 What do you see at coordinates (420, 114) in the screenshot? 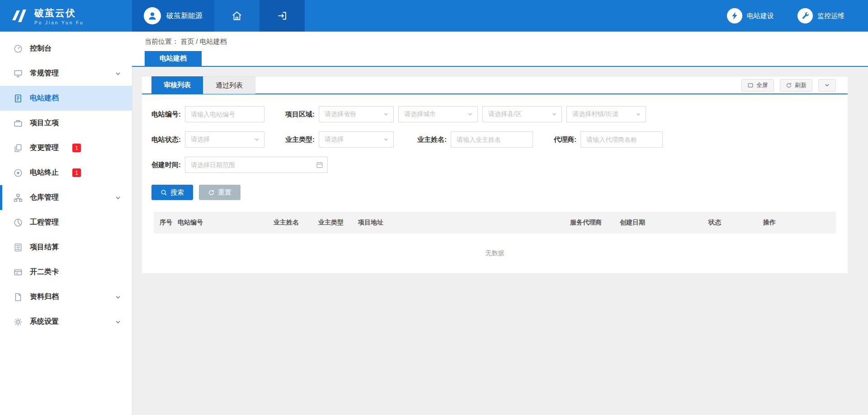
I see `city-placeholder: 请选择城市` at bounding box center [420, 114].